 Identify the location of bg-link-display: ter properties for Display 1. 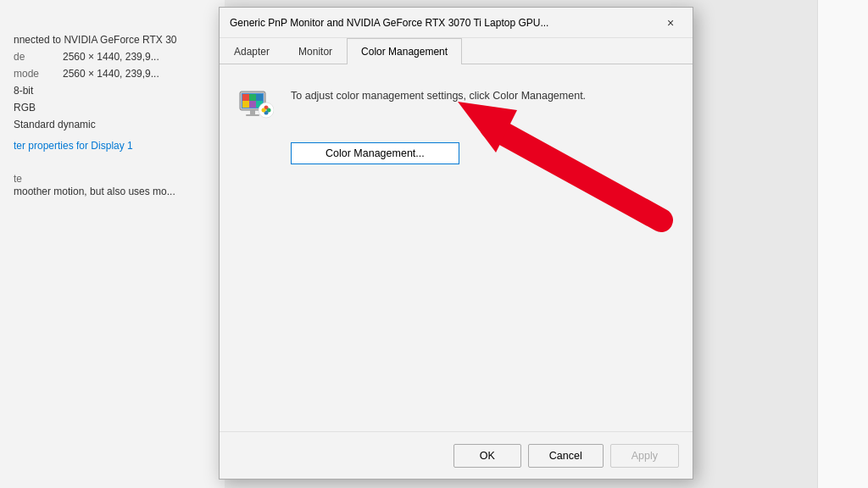
(73, 146).